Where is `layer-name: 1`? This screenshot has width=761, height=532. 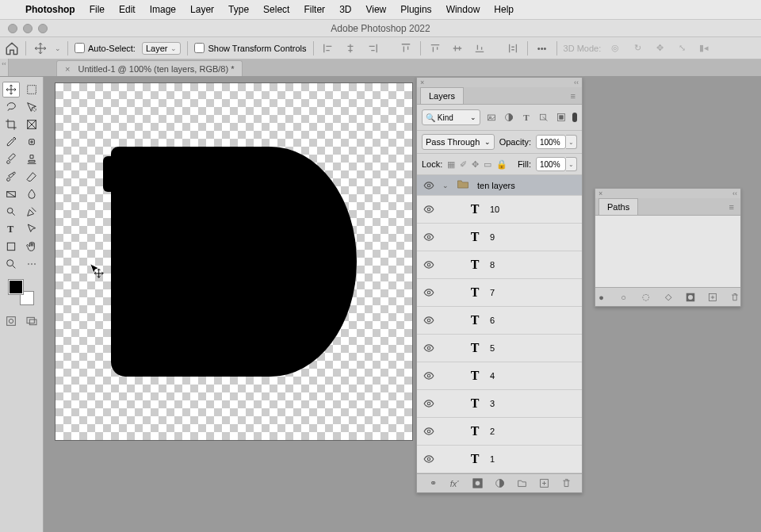
layer-name: 1 is located at coordinates (492, 459).